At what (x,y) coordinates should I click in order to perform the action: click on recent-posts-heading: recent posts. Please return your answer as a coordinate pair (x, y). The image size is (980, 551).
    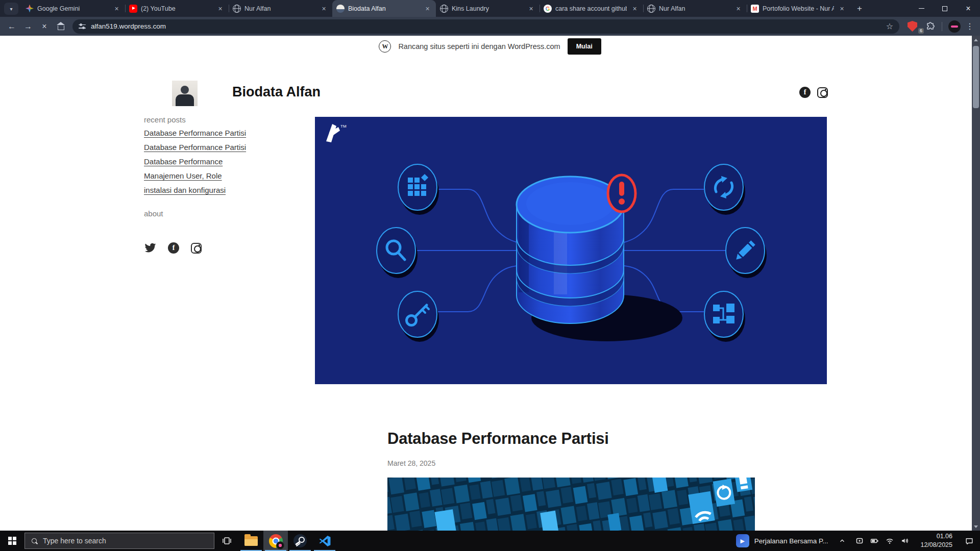
    Looking at the image, I should click on (165, 119).